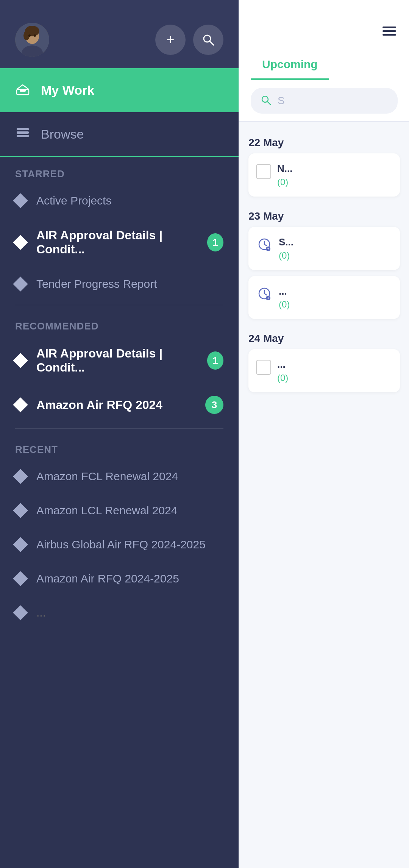 This screenshot has height=868, width=409. Describe the element at coordinates (324, 101) in the screenshot. I see `search-bar: S` at that location.